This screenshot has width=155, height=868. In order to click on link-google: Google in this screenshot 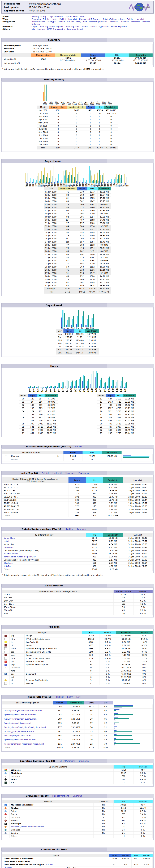, I will do `click(34, 867)`.